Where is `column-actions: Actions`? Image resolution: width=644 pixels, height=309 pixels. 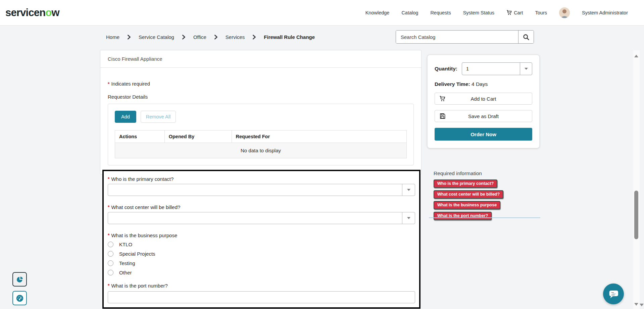
column-actions: Actions is located at coordinates (140, 137).